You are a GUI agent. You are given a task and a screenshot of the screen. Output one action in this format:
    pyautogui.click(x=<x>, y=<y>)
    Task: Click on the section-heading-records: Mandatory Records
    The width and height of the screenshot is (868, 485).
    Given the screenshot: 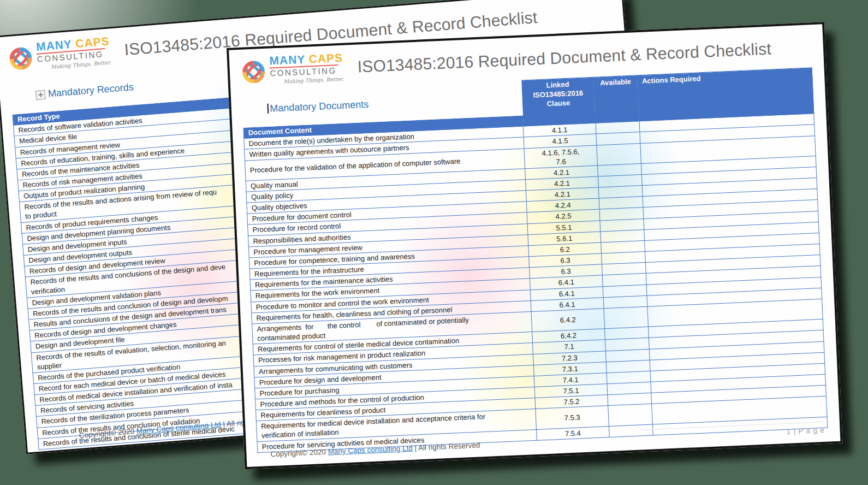 What is the action you would take?
    pyautogui.click(x=91, y=90)
    